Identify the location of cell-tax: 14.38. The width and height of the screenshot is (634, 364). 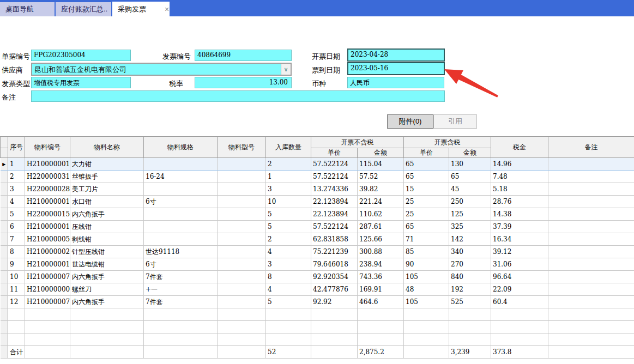
(520, 215).